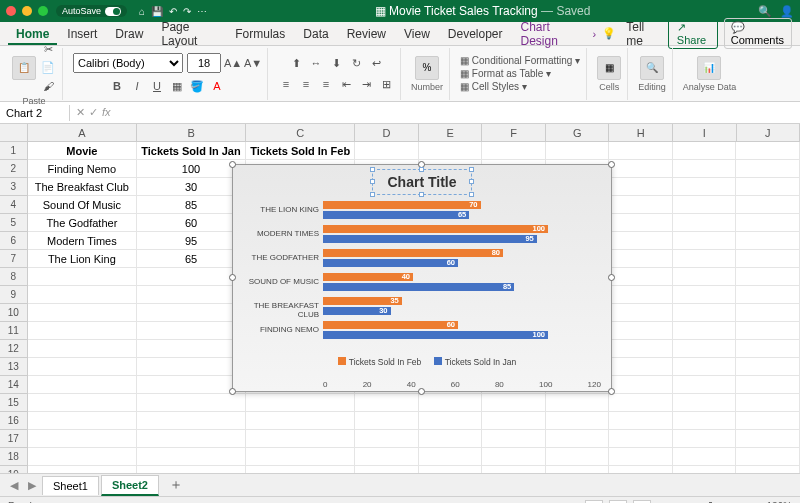  Describe the element at coordinates (787, 12) in the screenshot. I see `user-icon: 👤` at that location.